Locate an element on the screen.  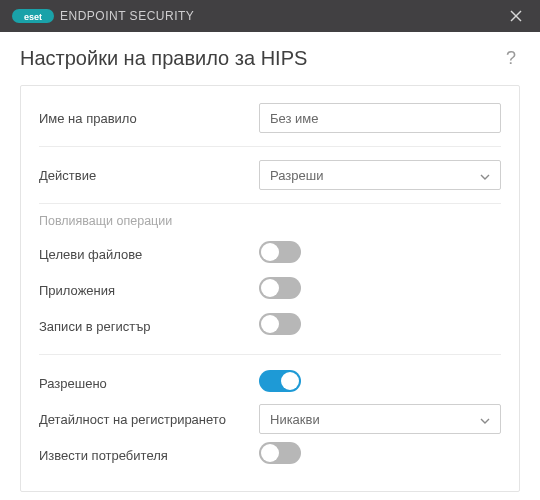
brand-logo: eset is located at coordinates (33, 16).